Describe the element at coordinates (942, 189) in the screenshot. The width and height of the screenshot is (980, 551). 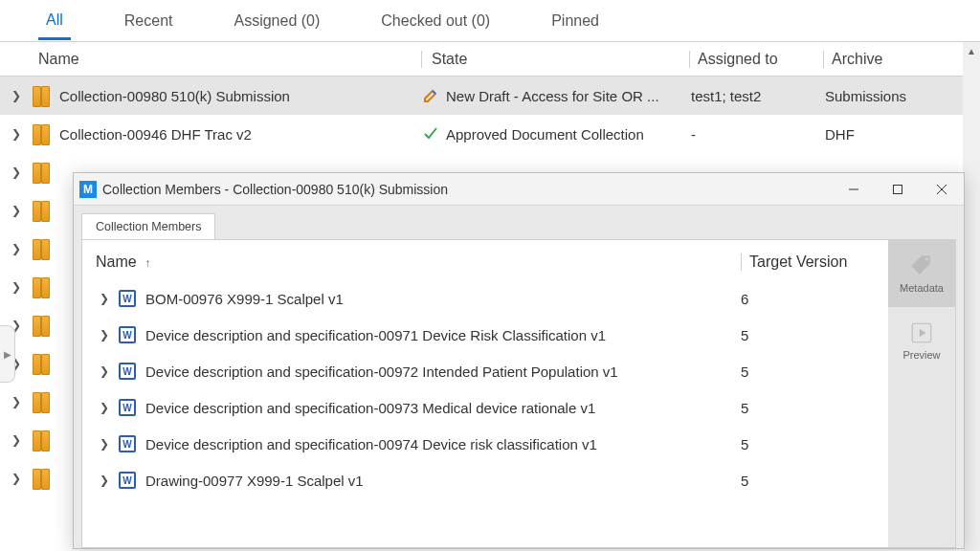
I see `close-icon` at that location.